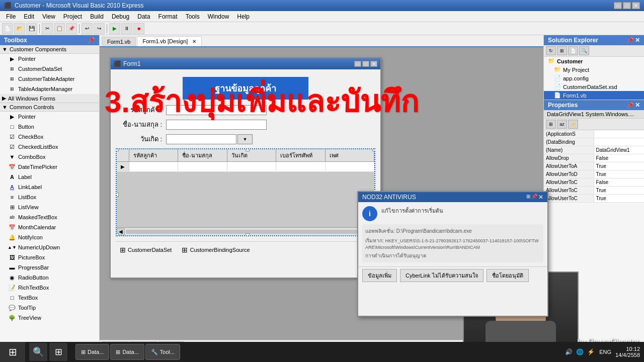  I want to click on datagrid-row-1: ▶, so click(246, 167).